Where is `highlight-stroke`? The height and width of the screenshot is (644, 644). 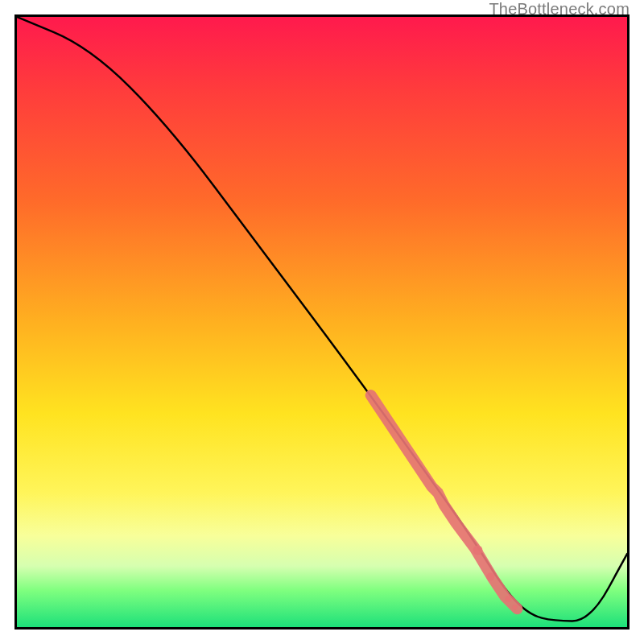 highlight-stroke is located at coordinates (444, 502).